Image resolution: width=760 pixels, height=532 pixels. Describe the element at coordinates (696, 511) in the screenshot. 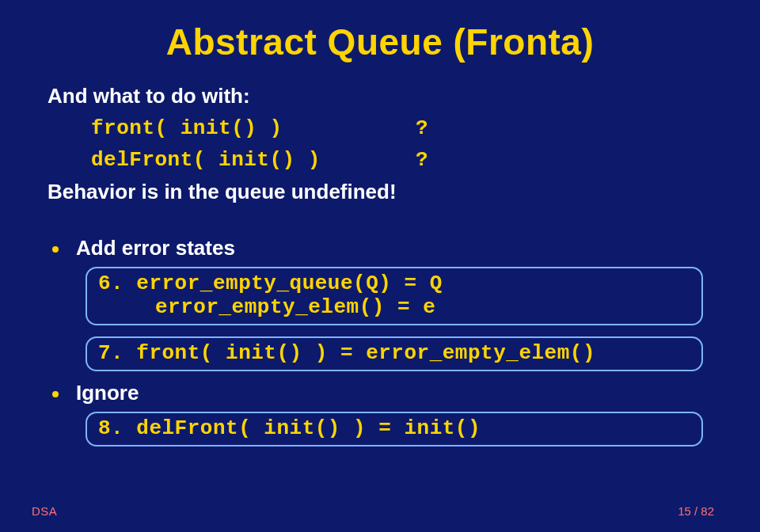

I see `footer-page-number: 15 / 82` at that location.